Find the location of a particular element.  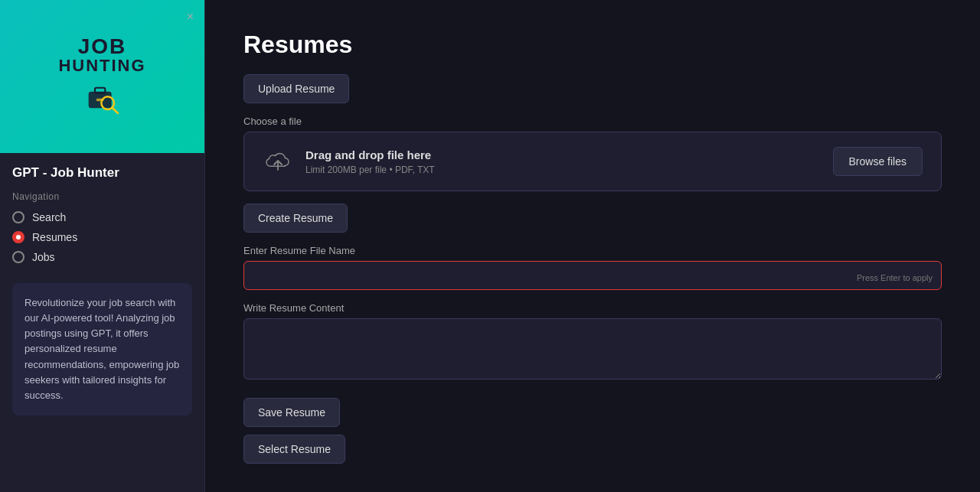

logo-banner: JOB HUNTING is located at coordinates (103, 77).